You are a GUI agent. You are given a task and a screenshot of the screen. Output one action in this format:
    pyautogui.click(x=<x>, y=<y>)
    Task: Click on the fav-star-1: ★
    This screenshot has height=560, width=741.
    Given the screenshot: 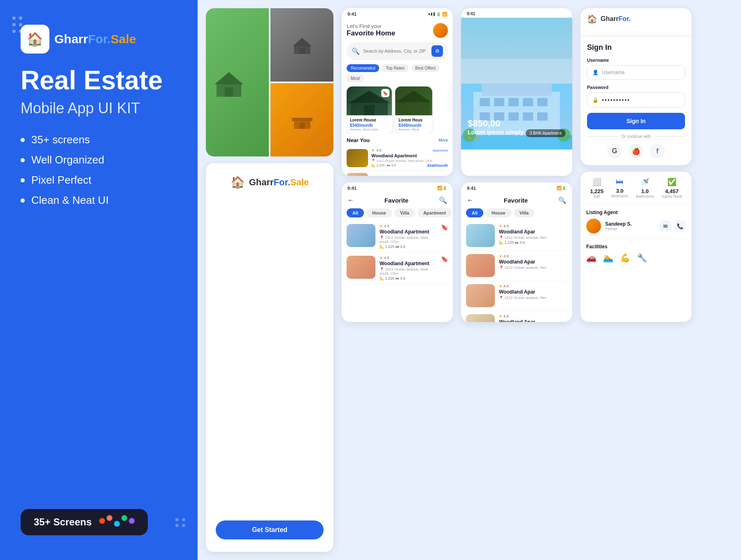 What is the action you would take?
    pyautogui.click(x=381, y=226)
    